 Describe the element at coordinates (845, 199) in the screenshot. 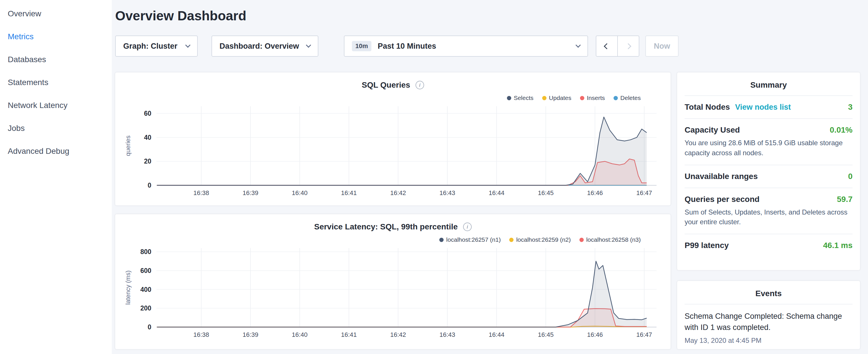

I see `summary-value: 59.7` at that location.